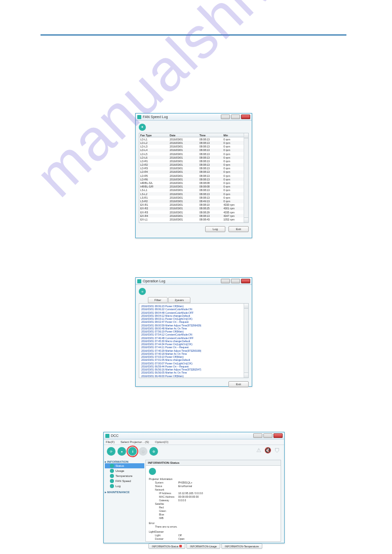 This screenshot has height=554, width=392. I want to click on table-row: LS-L22016/03/0108:08:130 rpm, so click(193, 194).